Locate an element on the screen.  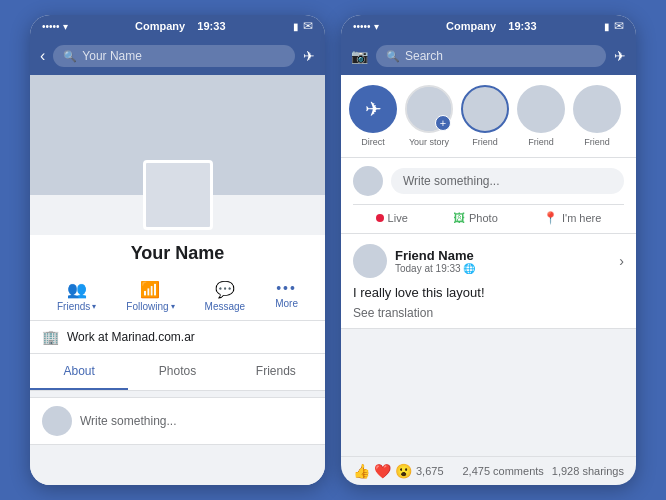
live-action: Live is located at coordinates (392, 218).